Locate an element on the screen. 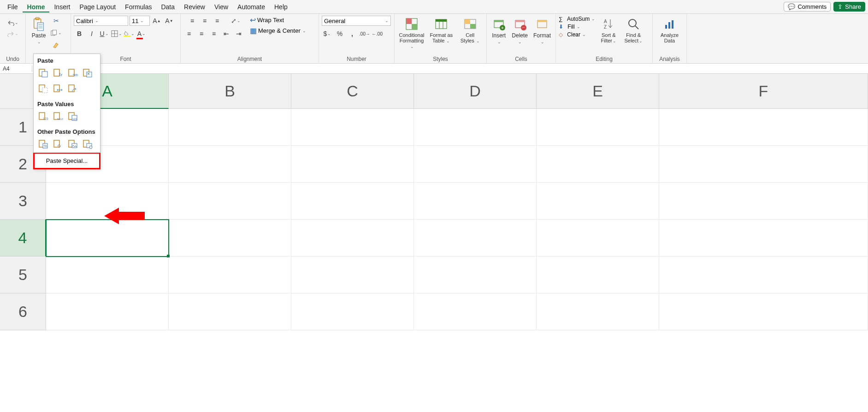 Image resolution: width=868 pixels, height=412 pixels. number-format-combo: General⌄ is located at coordinates (356, 21).